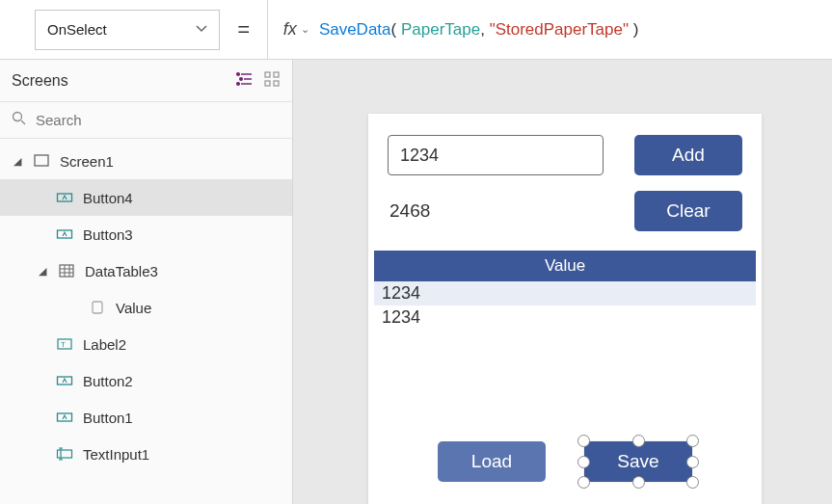 The width and height of the screenshot is (832, 504). Describe the element at coordinates (108, 235) in the screenshot. I see `tree-item-label: Button3` at that location.